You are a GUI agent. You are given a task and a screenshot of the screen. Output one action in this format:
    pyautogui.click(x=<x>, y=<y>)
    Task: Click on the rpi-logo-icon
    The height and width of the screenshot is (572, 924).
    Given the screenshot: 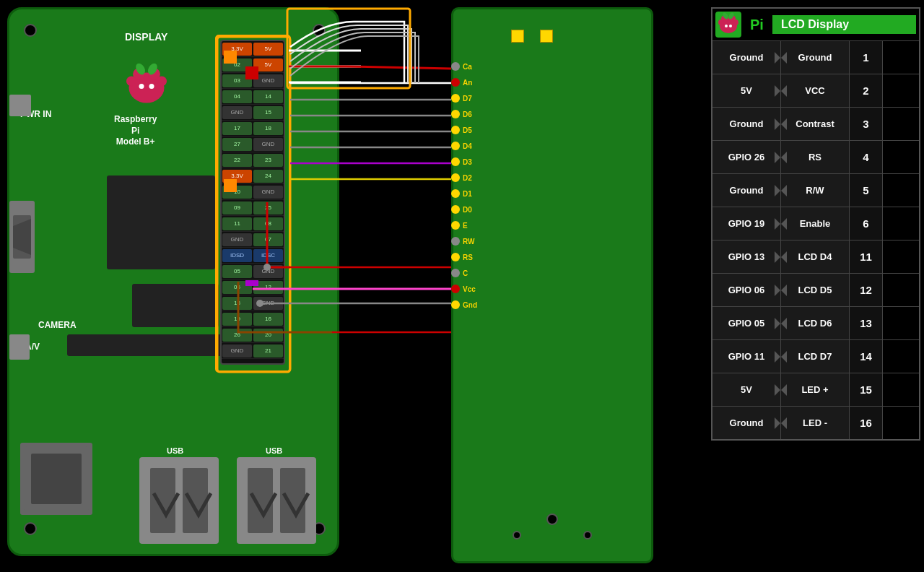 What is the action you would take?
    pyautogui.click(x=147, y=85)
    